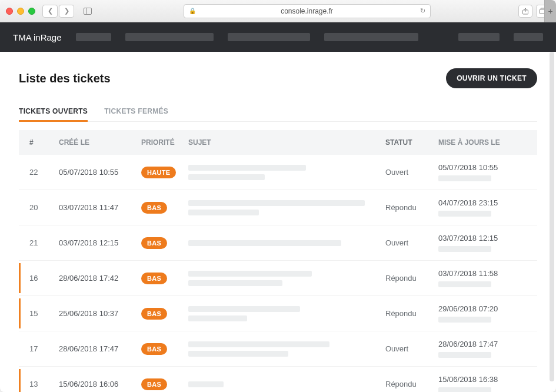 This screenshot has height=392, width=556. Describe the element at coordinates (278, 37) in the screenshot. I see `app-header: TMA inRage` at that location.